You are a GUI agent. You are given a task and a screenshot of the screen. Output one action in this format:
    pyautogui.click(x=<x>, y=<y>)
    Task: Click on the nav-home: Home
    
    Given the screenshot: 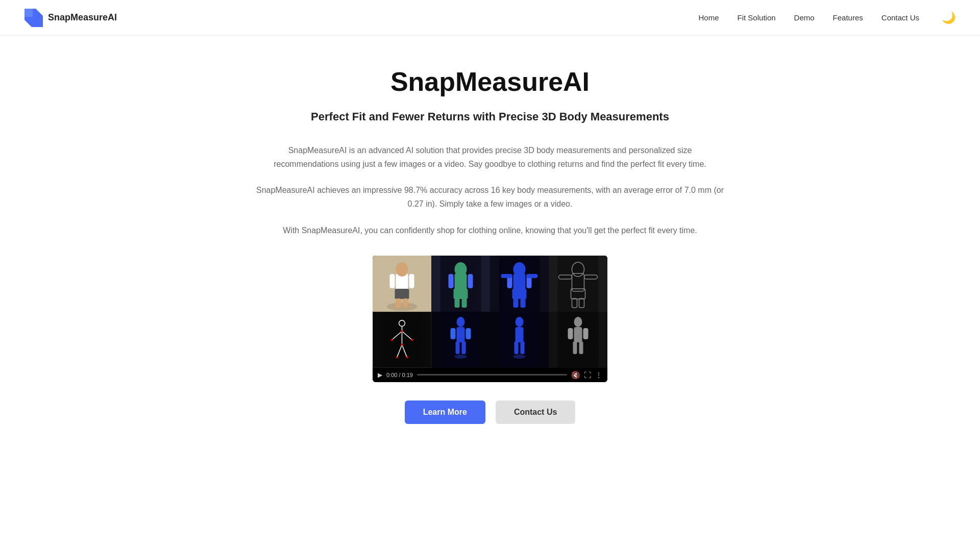 What is the action you would take?
    pyautogui.click(x=709, y=17)
    